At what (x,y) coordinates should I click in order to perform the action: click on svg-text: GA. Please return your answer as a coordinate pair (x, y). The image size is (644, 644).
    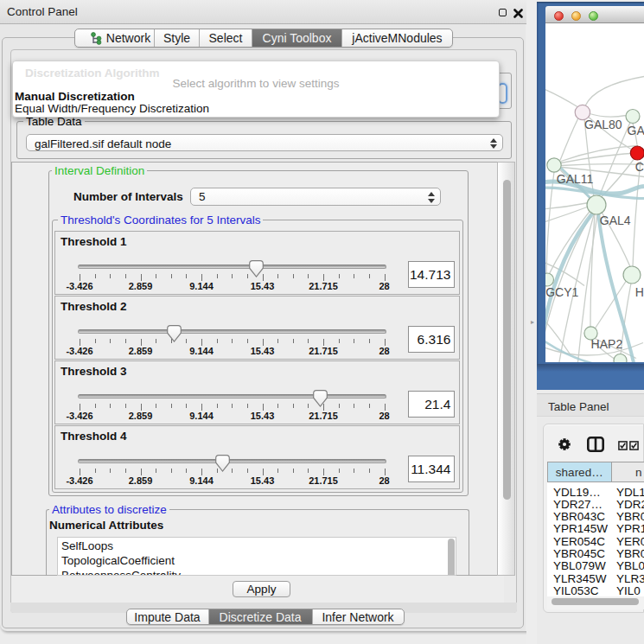
    Looking at the image, I should click on (636, 130).